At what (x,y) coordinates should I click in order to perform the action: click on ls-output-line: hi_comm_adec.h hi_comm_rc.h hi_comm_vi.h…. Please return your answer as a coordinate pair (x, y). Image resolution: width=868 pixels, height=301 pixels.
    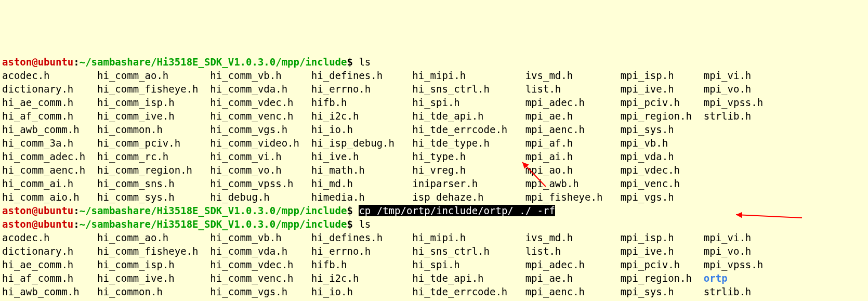
    Looking at the image, I should click on (434, 156).